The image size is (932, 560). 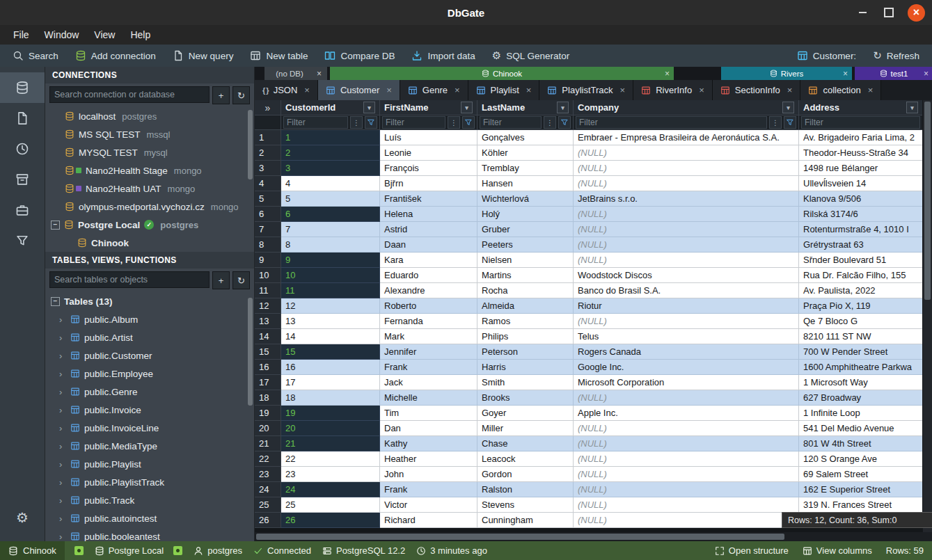 What do you see at coordinates (150, 75) in the screenshot?
I see `connections-header: CONNECTIONS` at bounding box center [150, 75].